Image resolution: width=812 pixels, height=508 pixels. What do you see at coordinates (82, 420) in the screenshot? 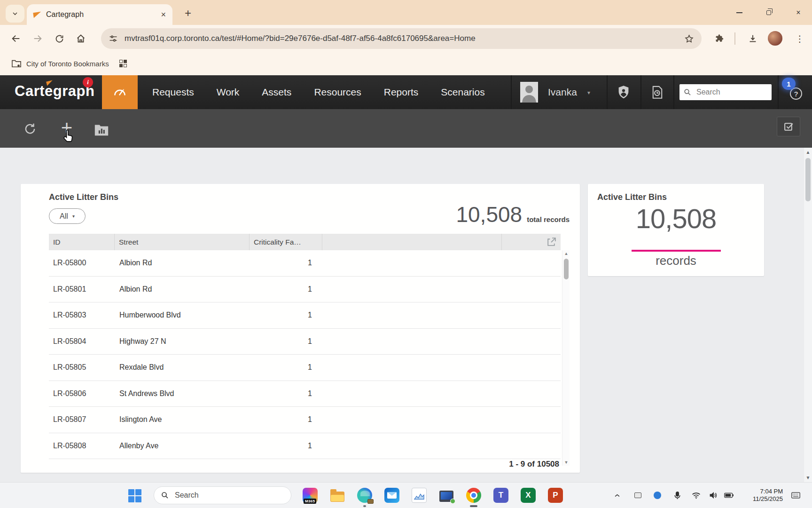
I see `cell-id: LR-05807` at bounding box center [82, 420].